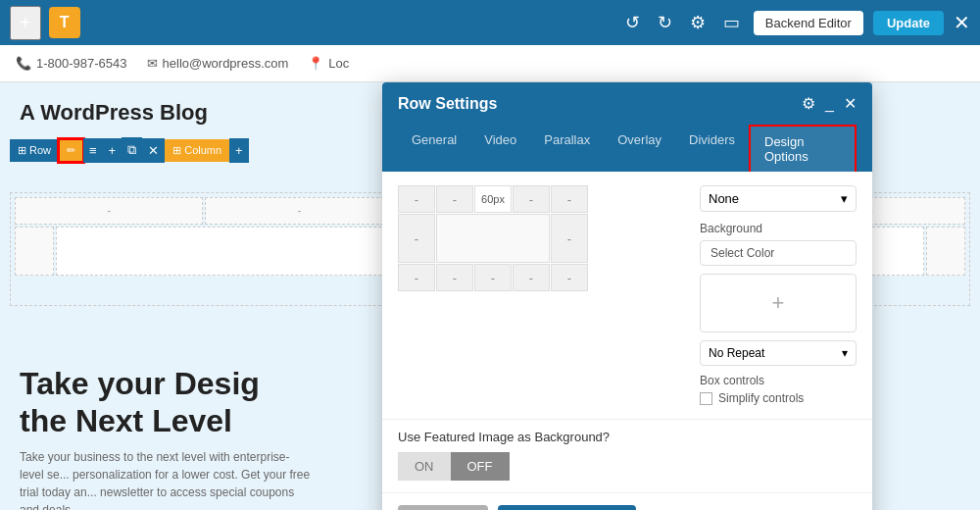 This screenshot has width=980, height=510. What do you see at coordinates (416, 278) in the screenshot?
I see `pad-bottom-minus-1: -` at bounding box center [416, 278].